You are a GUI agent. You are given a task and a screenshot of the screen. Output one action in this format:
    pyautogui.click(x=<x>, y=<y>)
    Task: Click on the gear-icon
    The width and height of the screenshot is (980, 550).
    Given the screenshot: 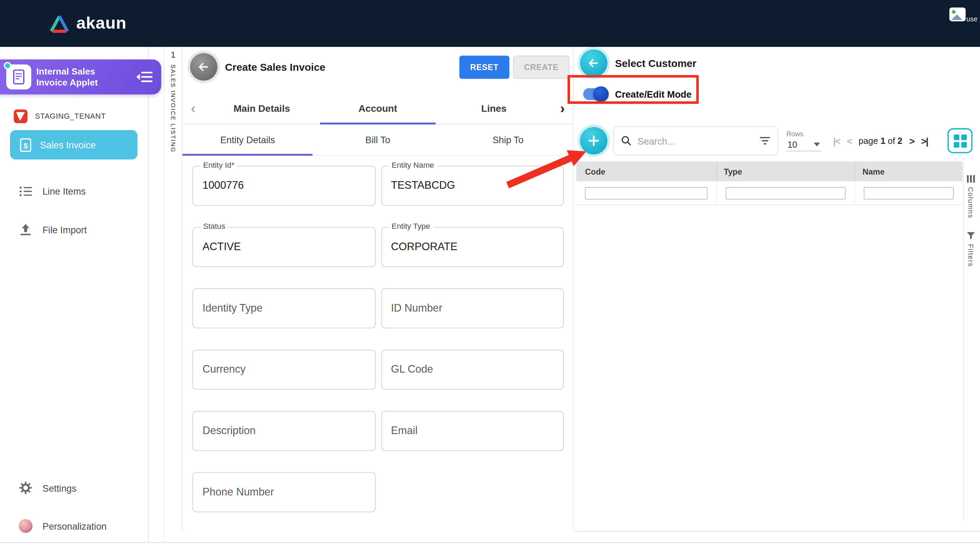 What is the action you would take?
    pyautogui.click(x=25, y=488)
    